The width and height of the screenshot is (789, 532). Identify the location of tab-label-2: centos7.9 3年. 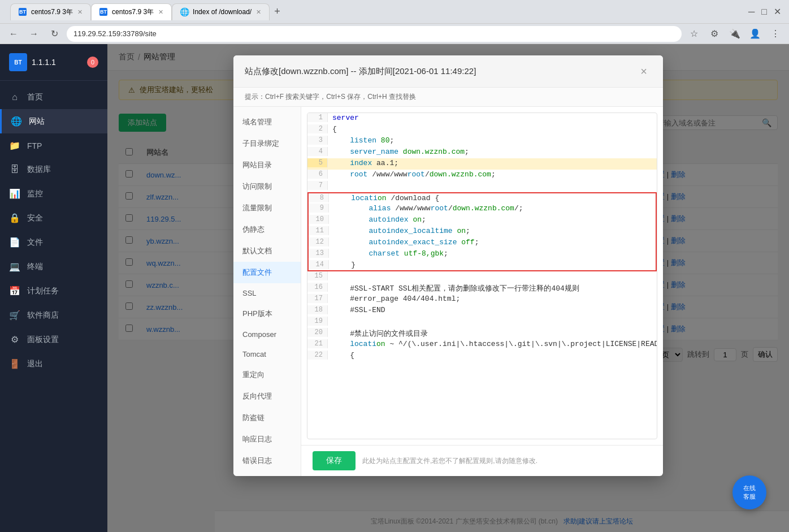
(133, 12).